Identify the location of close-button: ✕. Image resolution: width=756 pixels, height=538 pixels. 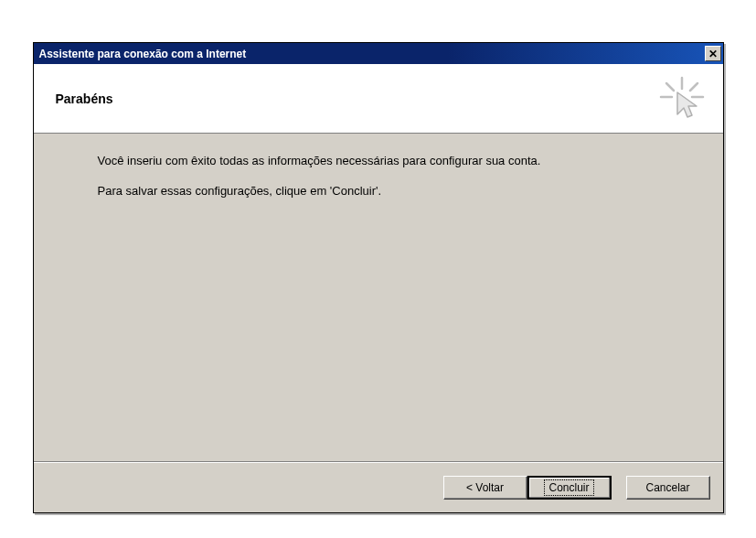
(713, 53).